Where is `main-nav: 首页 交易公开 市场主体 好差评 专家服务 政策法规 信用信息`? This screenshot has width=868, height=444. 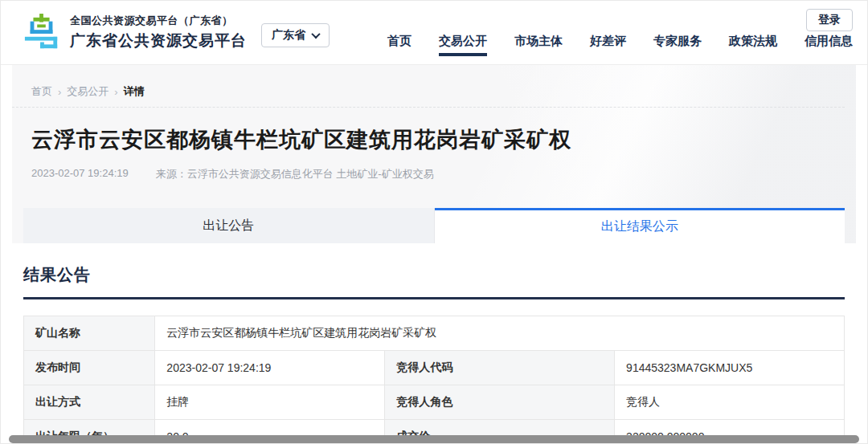 main-nav: 首页 交易公开 市场主体 好差评 专家服务 政策法规 信用信息 is located at coordinates (620, 45).